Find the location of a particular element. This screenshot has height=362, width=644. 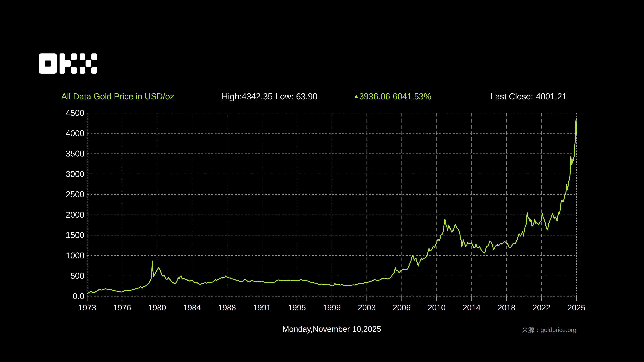

x-axis-label: 2014 is located at coordinates (472, 308).